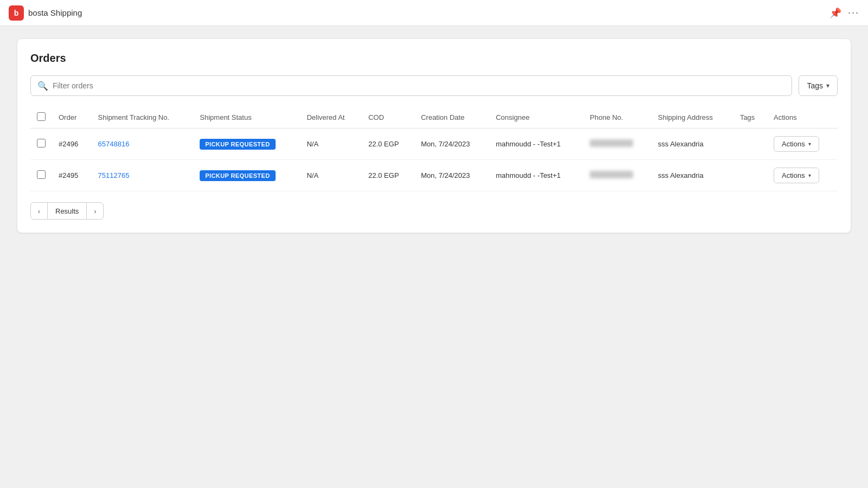 This screenshot has width=868, height=488. I want to click on actions-button-1: Actions ▾, so click(796, 176).